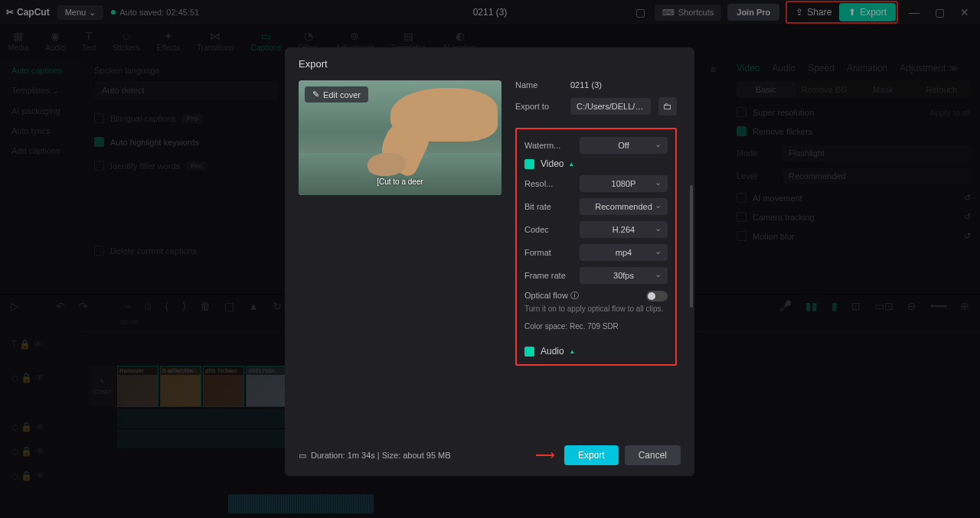  What do you see at coordinates (668, 106) in the screenshot?
I see `folder-icon: 🗀` at bounding box center [668, 106].